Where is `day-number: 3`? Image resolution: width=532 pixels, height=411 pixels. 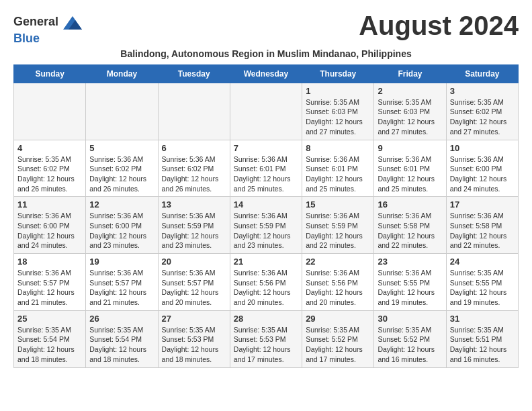
day-number: 3 is located at coordinates (482, 91).